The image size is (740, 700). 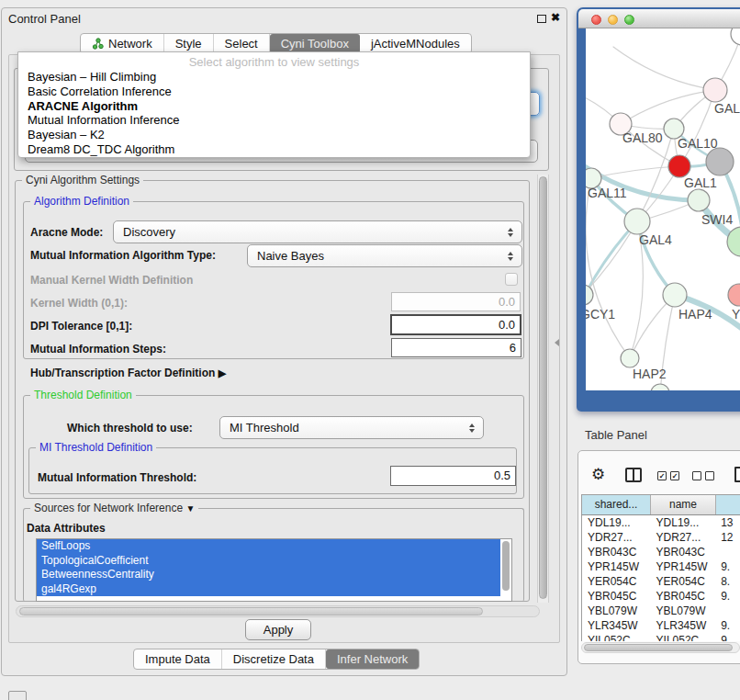 What do you see at coordinates (597, 20) in the screenshot?
I see `close-window-icon` at bounding box center [597, 20].